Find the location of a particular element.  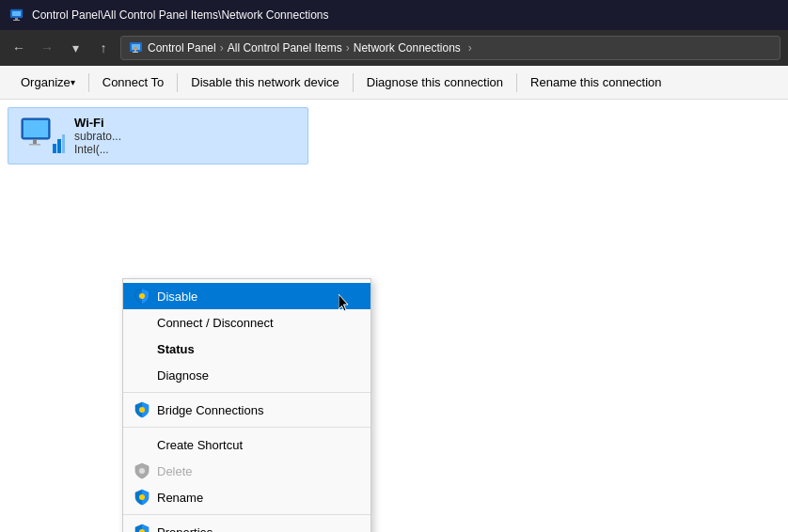

network-info: Wi-Fi subrato... Intel(... is located at coordinates (185, 135).